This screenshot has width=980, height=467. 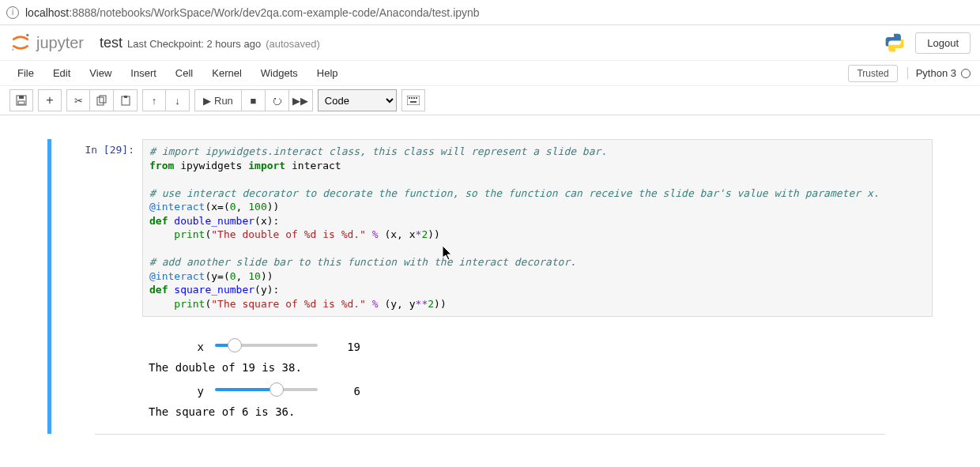 What do you see at coordinates (936, 73) in the screenshot?
I see `kernel-name: Python 3` at bounding box center [936, 73].